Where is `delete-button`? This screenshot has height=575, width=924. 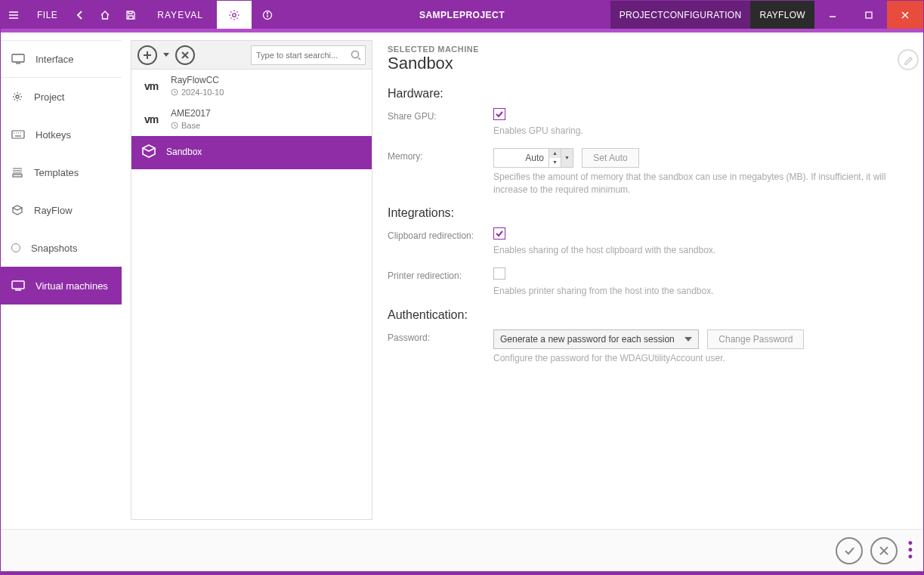
delete-button is located at coordinates (185, 55).